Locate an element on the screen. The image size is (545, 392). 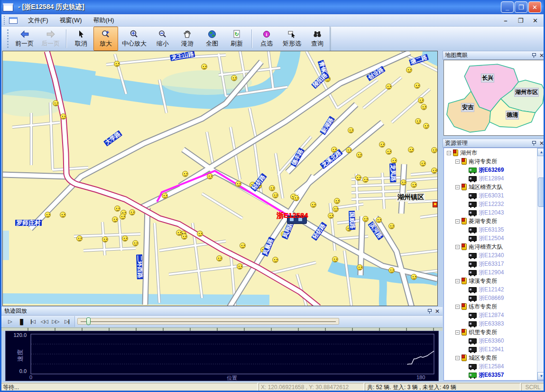
tree-vehicle-浙E09387: 浙E09387 is located at coordinates (490, 380).